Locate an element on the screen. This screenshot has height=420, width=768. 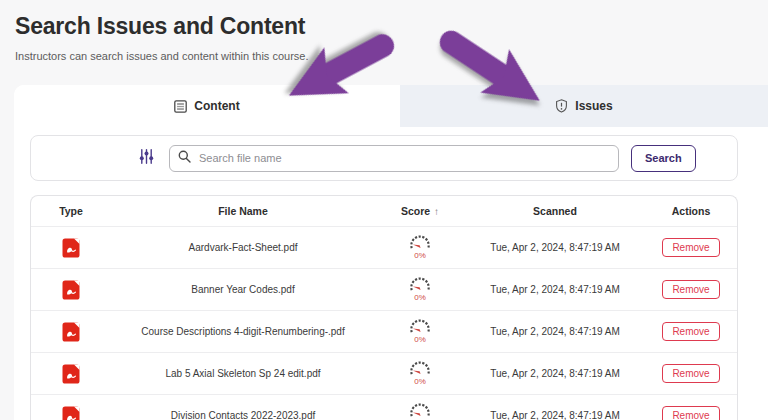
file-name: Lab 5 Axial Skeleton Sp 24 edit.pdf is located at coordinates (243, 374).